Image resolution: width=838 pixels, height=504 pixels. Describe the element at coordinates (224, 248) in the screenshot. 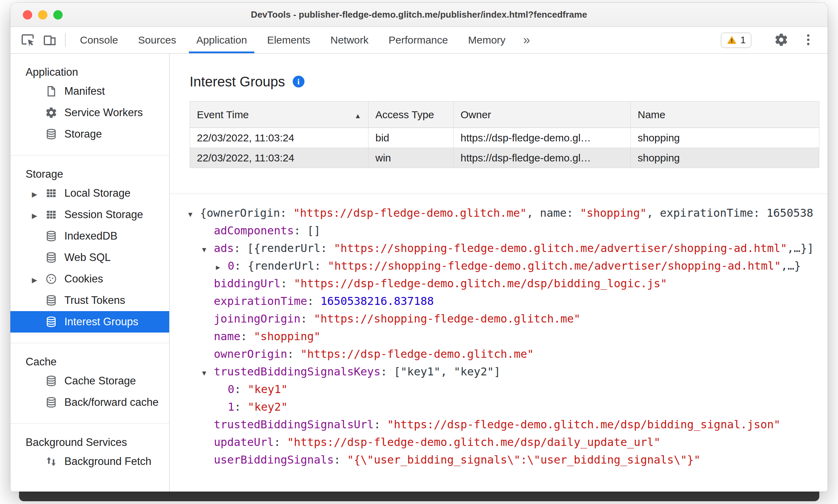

I see `json-key: ads` at that location.